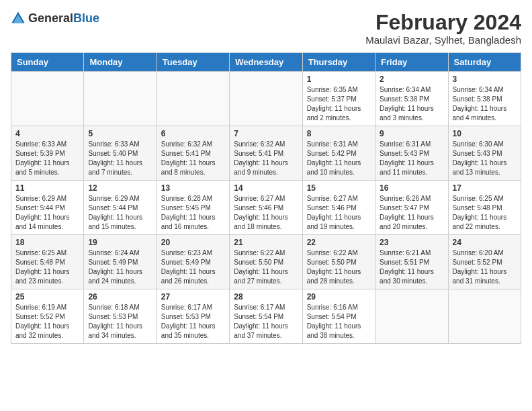 The width and height of the screenshot is (532, 411). Describe the element at coordinates (443, 28) in the screenshot. I see `title-area: February 2024 Maulavi Bazar, Sylhet, Ban…` at that location.